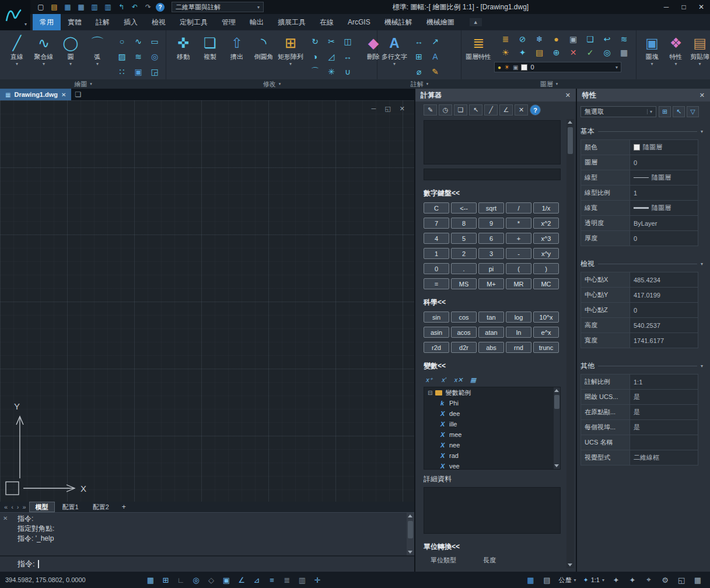  What do you see at coordinates (348, 71) in the screenshot?
I see `join-icon: ∪` at bounding box center [348, 71].